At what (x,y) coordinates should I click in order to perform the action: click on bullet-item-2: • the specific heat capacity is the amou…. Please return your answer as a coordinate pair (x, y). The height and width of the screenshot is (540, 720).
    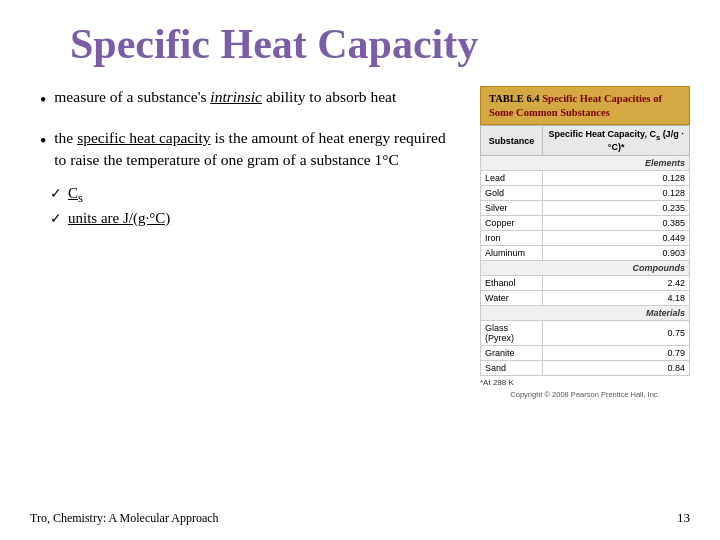
    Looking at the image, I should click on (250, 148).